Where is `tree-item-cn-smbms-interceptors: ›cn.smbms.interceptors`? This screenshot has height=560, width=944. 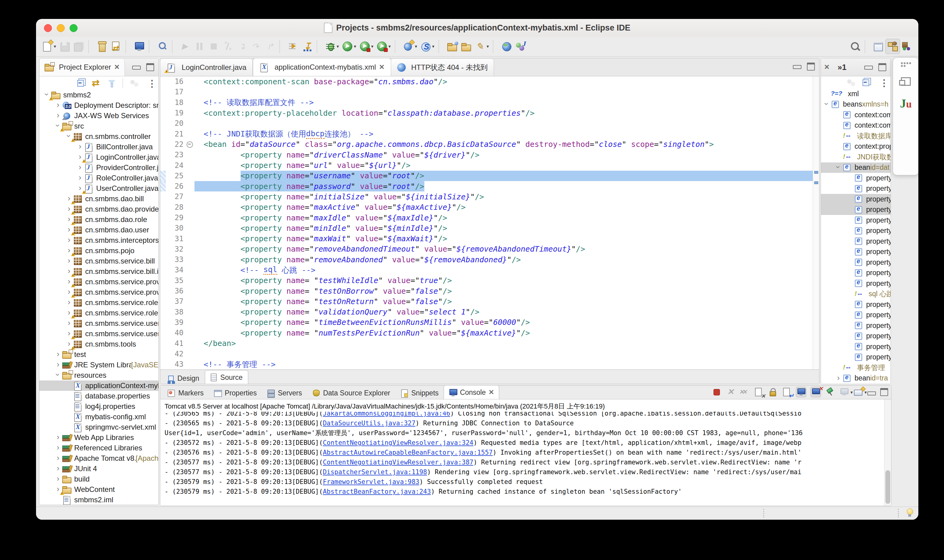 tree-item-cn-smbms-interceptors: ›cn.smbms.interceptors is located at coordinates (99, 240).